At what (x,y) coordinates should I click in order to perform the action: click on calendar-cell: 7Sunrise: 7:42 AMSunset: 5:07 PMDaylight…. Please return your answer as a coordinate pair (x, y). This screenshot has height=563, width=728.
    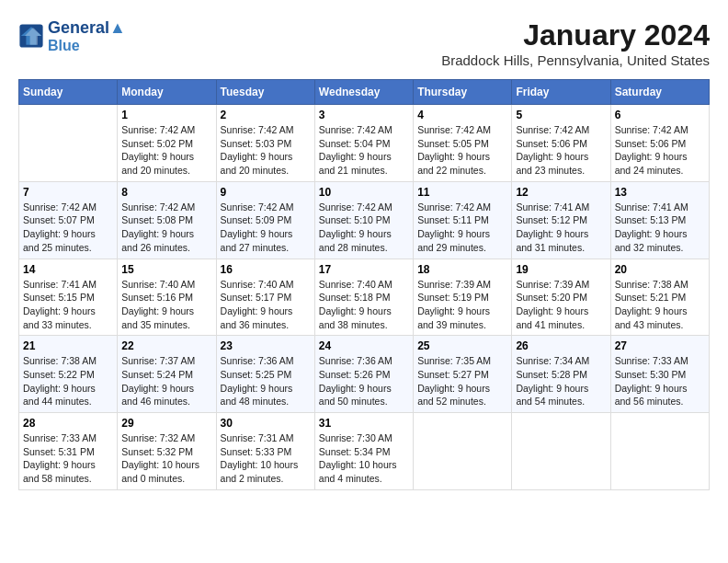
    Looking at the image, I should click on (68, 220).